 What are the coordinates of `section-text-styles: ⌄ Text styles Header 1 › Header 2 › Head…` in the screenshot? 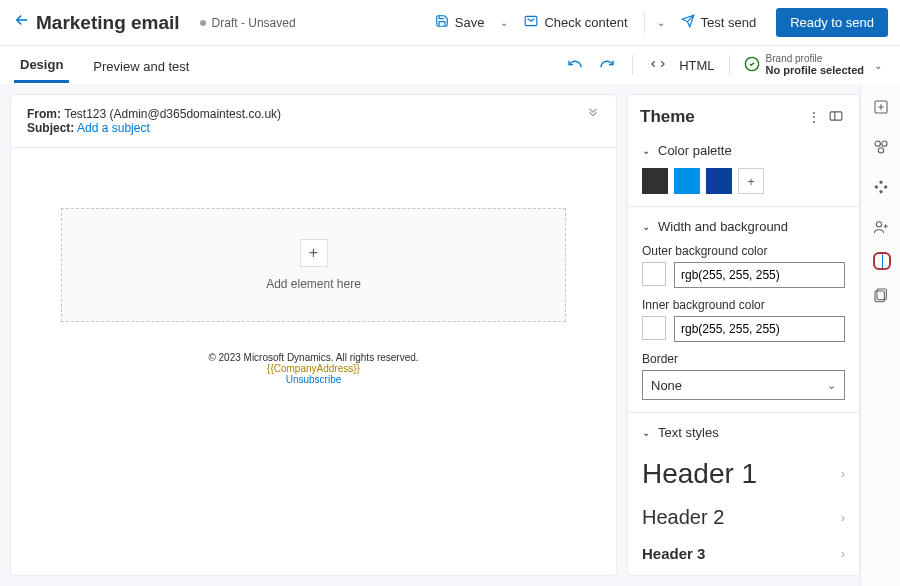 It's located at (744, 494).